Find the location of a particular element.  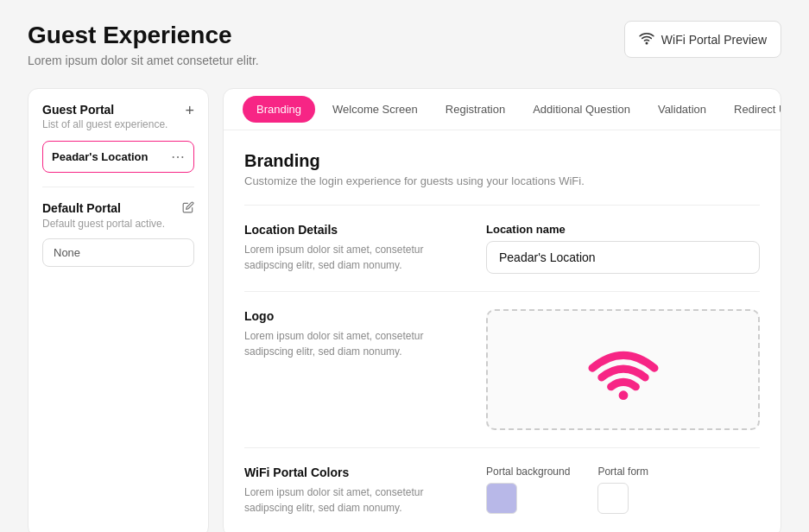

colors-row: WiFi Portal Colors Lorem ipsum dolor sit… is located at coordinates (502, 491).